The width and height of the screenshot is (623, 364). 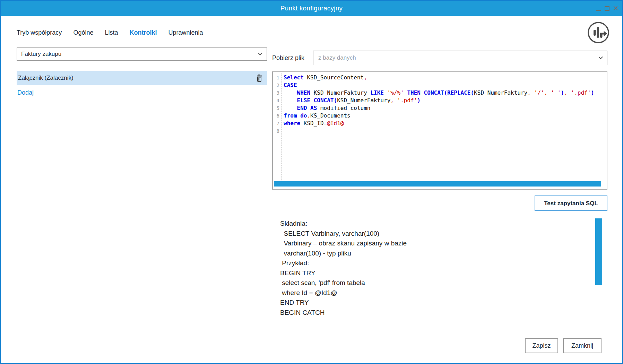 I want to click on help-line: BEGIN TRY, so click(x=343, y=273).